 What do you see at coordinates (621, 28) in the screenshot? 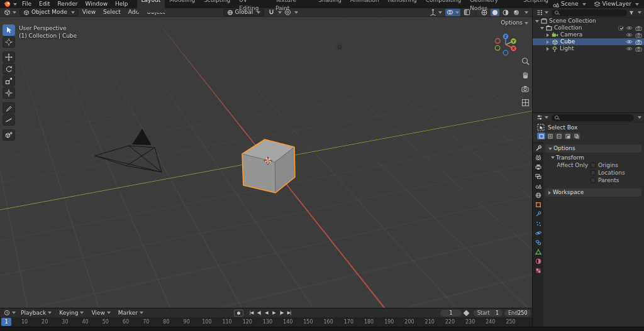
I see `collection-exclude-checkbox` at bounding box center [621, 28].